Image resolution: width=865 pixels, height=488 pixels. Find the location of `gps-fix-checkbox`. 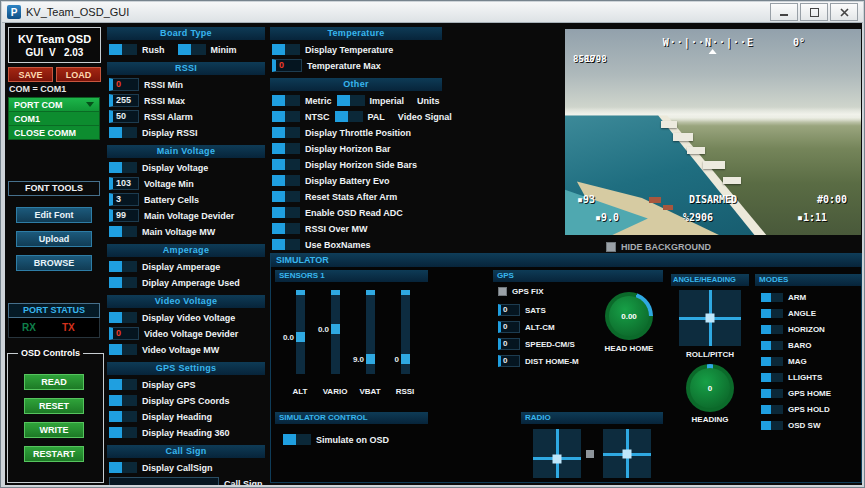

gps-fix-checkbox is located at coordinates (502, 292).